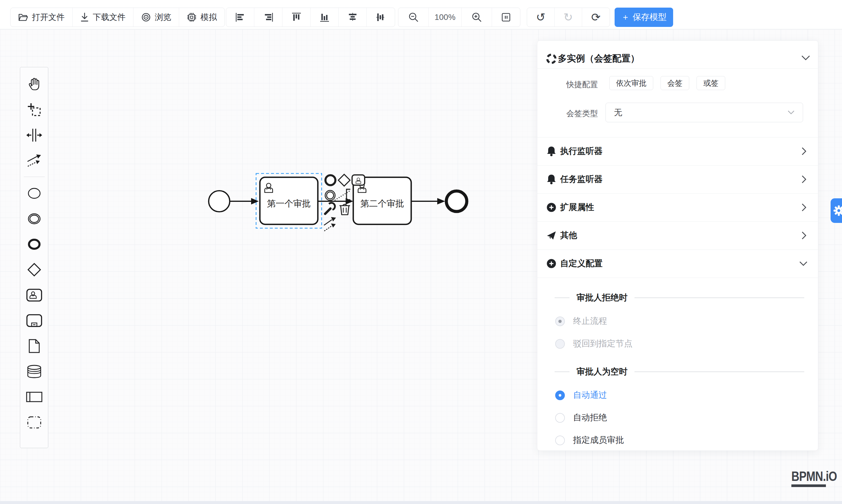 Image resolution: width=842 pixels, height=504 pixels. Describe the element at coordinates (445, 17) in the screenshot. I see `zoom-level: 100%` at that location.